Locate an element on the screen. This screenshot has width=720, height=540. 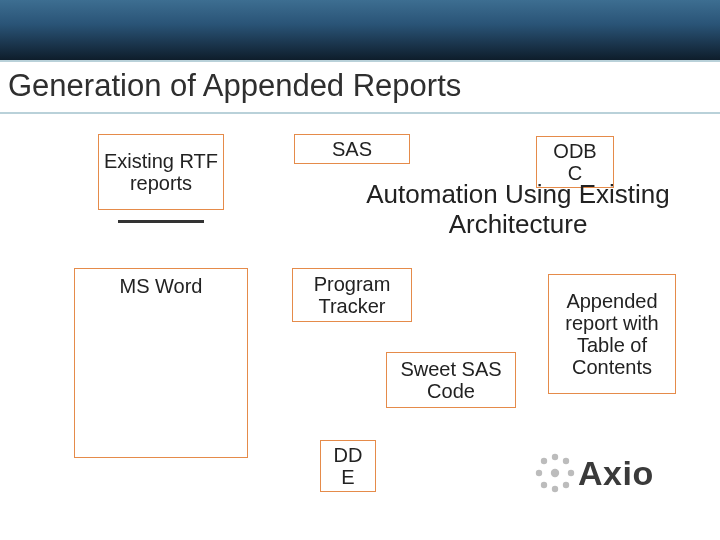
axio-logo-text: Axio is located at coordinates (616, 474).